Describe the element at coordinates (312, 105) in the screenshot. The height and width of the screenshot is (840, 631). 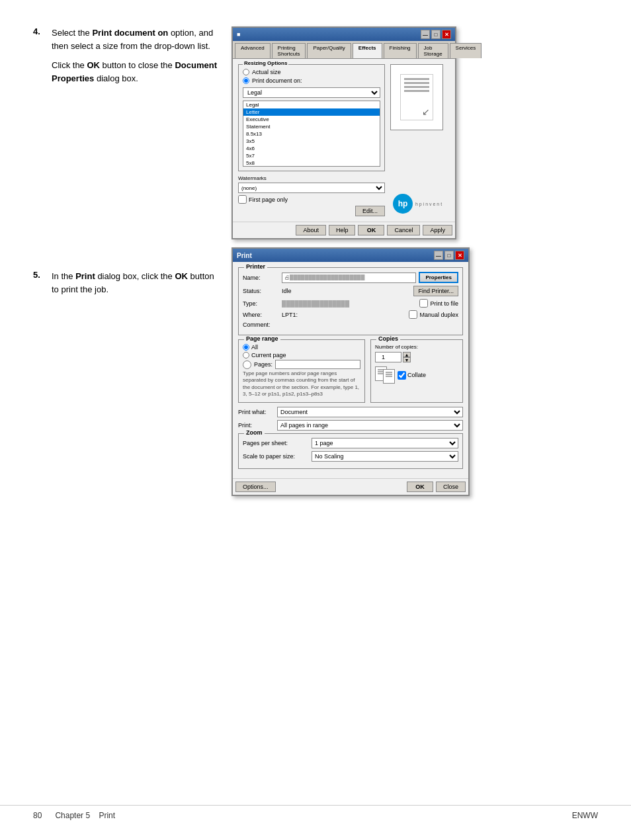
I see `size-legal: Legal` at that location.